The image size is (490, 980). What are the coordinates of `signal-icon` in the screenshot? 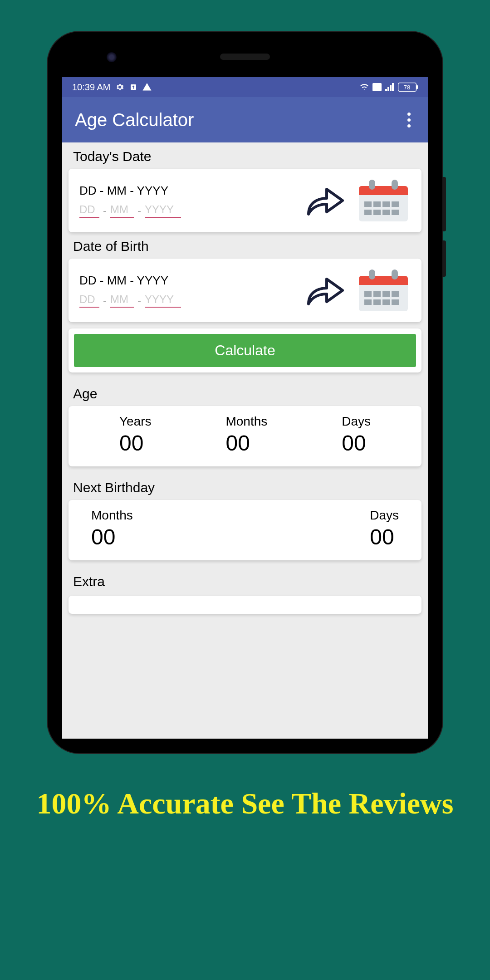 It's located at (390, 87).